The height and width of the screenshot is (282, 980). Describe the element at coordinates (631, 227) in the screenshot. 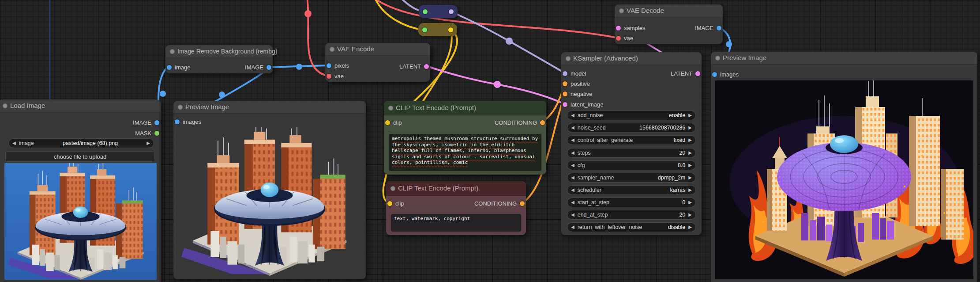

I see `widget-return-with-leftover-noise: ◀ return_with_leftover_noise disable ▶` at that location.